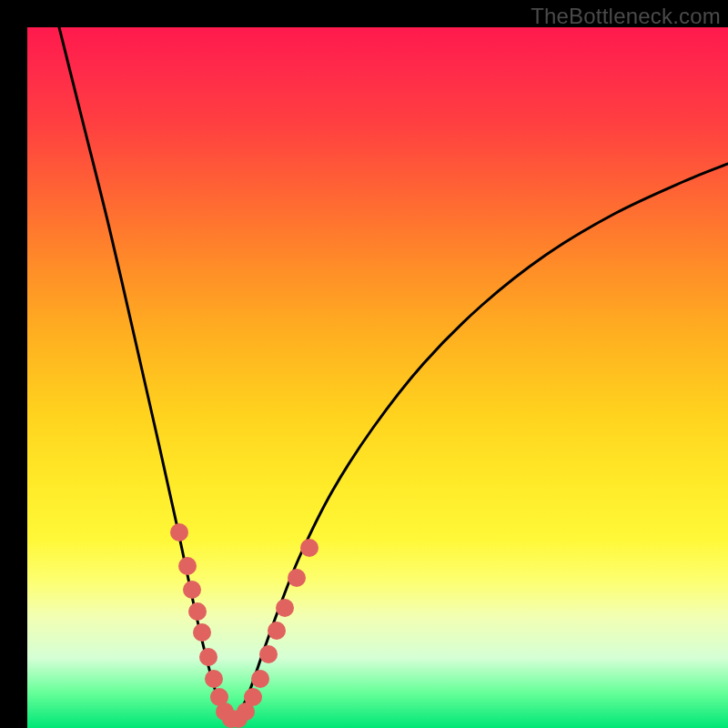 The height and width of the screenshot is (728, 728). I want to click on watermark-text: TheBottleneck.com, so click(626, 16).